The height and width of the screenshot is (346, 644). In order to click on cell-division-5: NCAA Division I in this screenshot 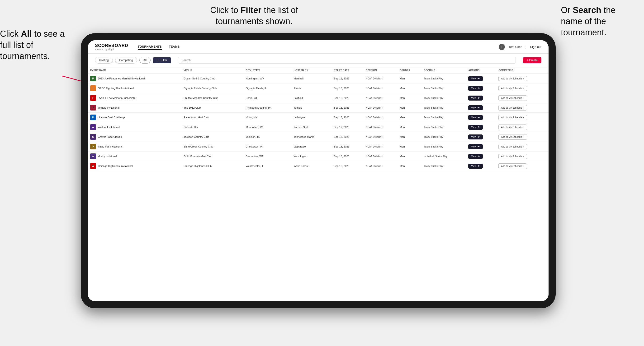, I will do `click(380, 127)`.